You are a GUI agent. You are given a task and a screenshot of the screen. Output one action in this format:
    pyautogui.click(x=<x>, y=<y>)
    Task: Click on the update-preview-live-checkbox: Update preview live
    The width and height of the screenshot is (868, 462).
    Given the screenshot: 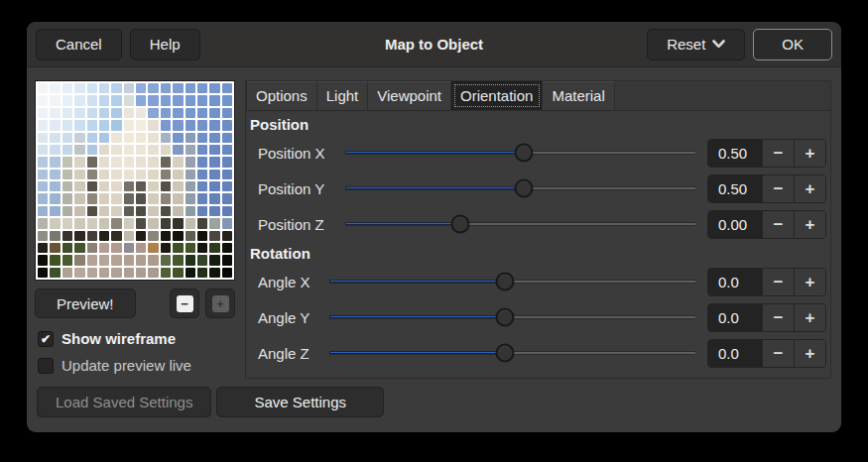 What is the action you would take?
    pyautogui.click(x=135, y=365)
    